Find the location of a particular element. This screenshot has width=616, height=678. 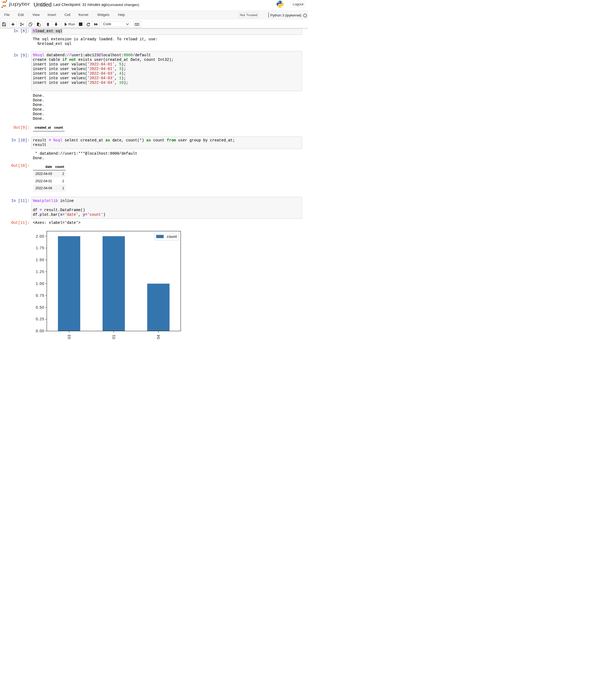

svg-text: 1.50 is located at coordinates (40, 260).